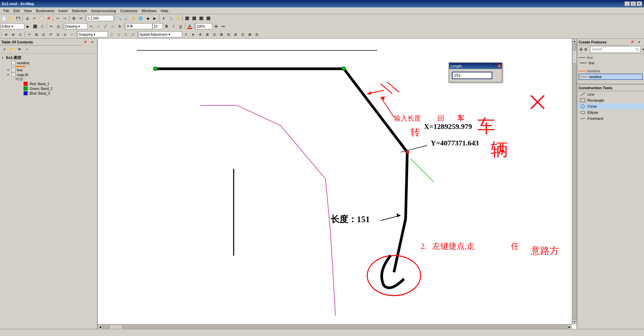 The image size is (644, 336). What do you see at coordinates (113, 26) in the screenshot?
I see `draw-rect: □` at bounding box center [113, 26].